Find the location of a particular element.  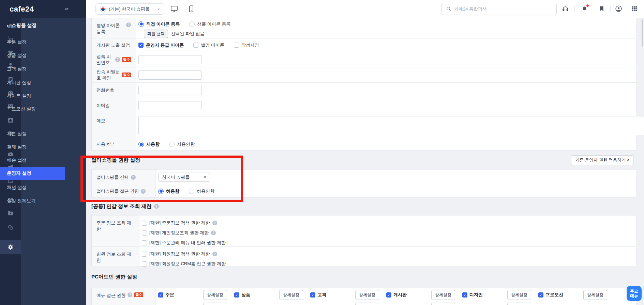

sidebar-collapse-icon: « is located at coordinates (67, 9).